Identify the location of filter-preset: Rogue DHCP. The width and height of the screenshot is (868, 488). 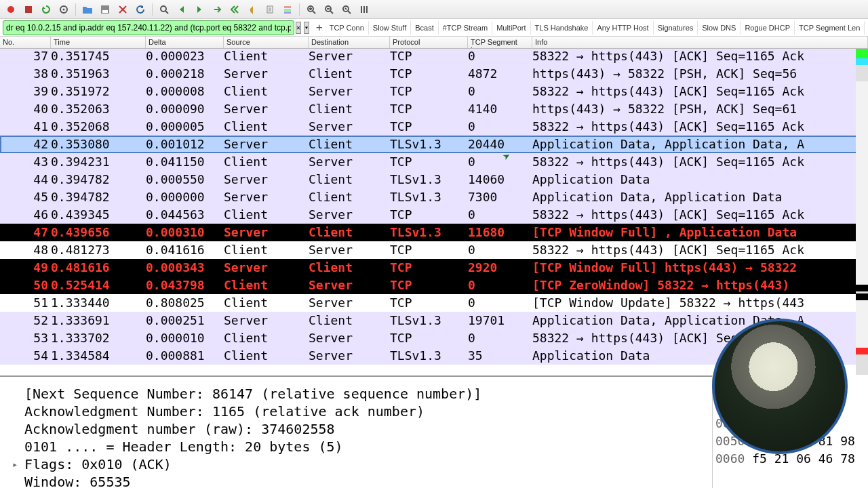
(768, 28).